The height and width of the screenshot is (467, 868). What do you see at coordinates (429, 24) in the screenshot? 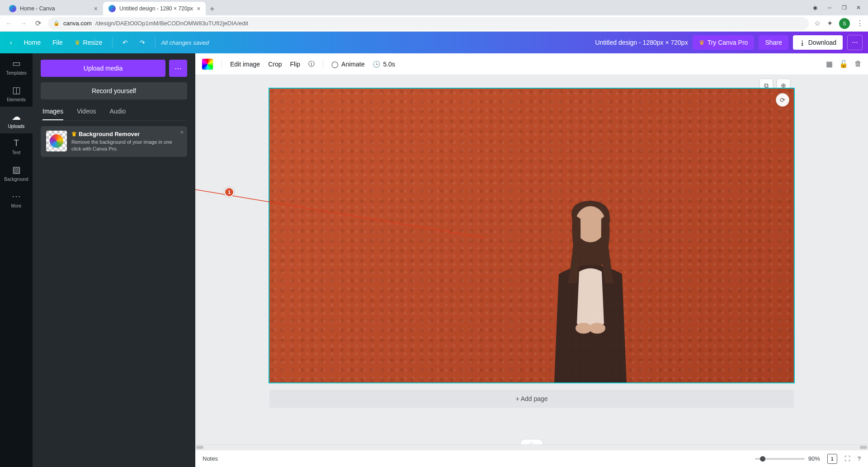
I see `url-input: 🔒 canva.com/design/DAEtO0Op1mM/BeCODnOMW…` at bounding box center [429, 24].